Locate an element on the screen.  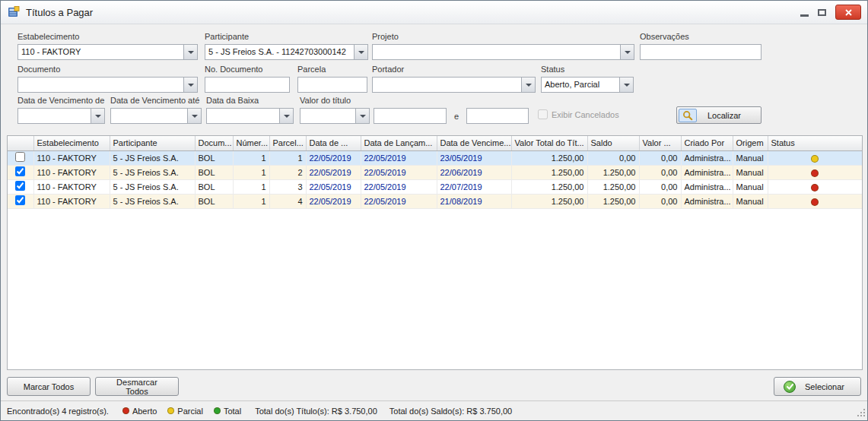
column-header: Status is located at coordinates (815, 143).